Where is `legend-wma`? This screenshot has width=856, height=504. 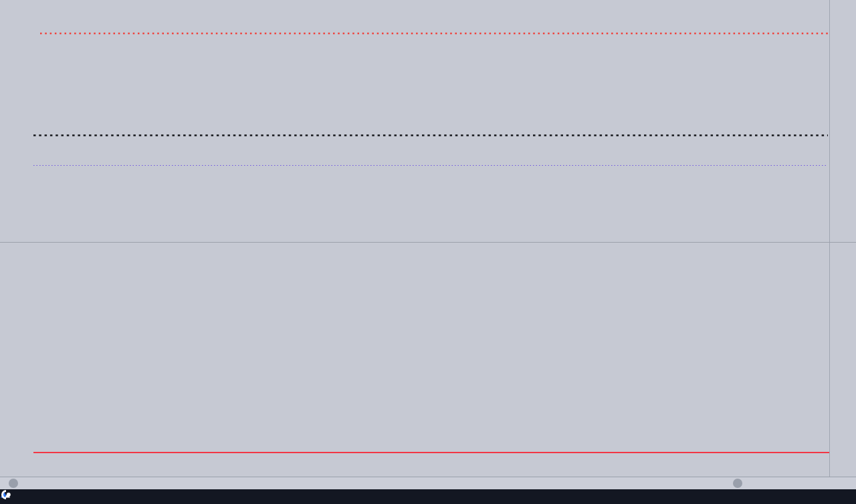 legend-wma is located at coordinates (39, 265).